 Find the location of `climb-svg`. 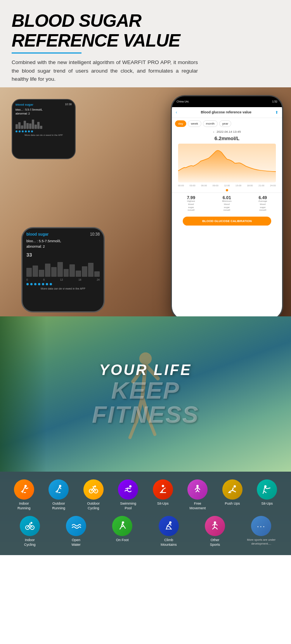

climb-svg is located at coordinates (169, 526).